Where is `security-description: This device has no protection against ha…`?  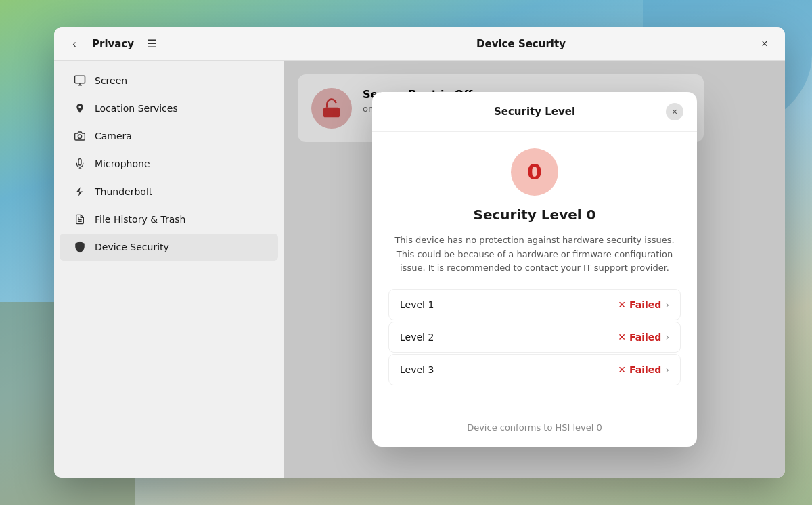 security-description: This device has no protection against ha… is located at coordinates (535, 255).